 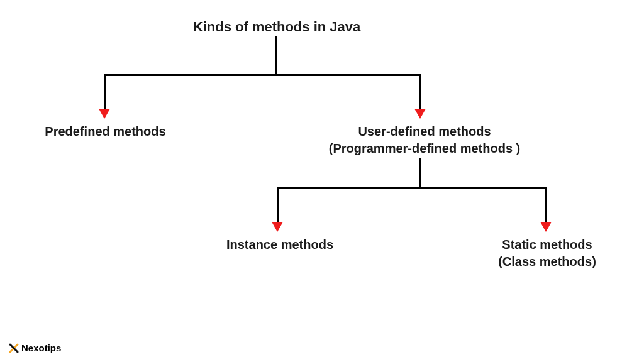 I want to click on node-user-defined-methods: User-defined methods (Programmer-defined…, so click(x=425, y=140).